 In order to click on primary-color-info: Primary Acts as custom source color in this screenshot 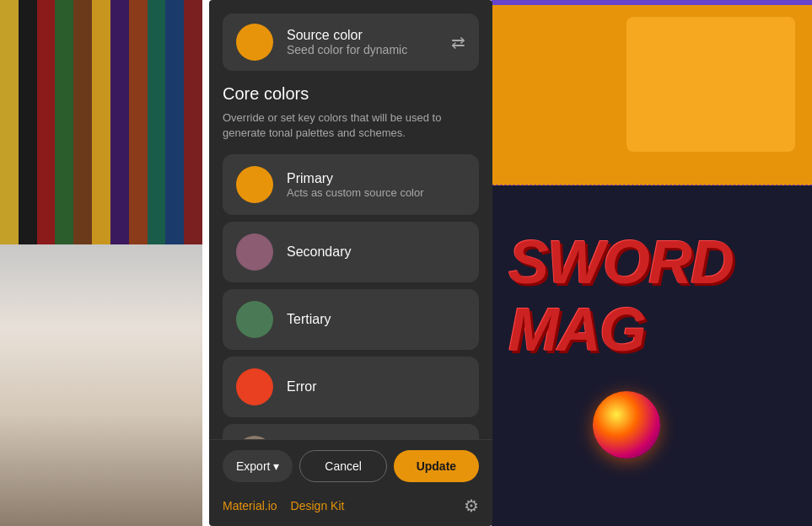, I will do `click(356, 185)`.